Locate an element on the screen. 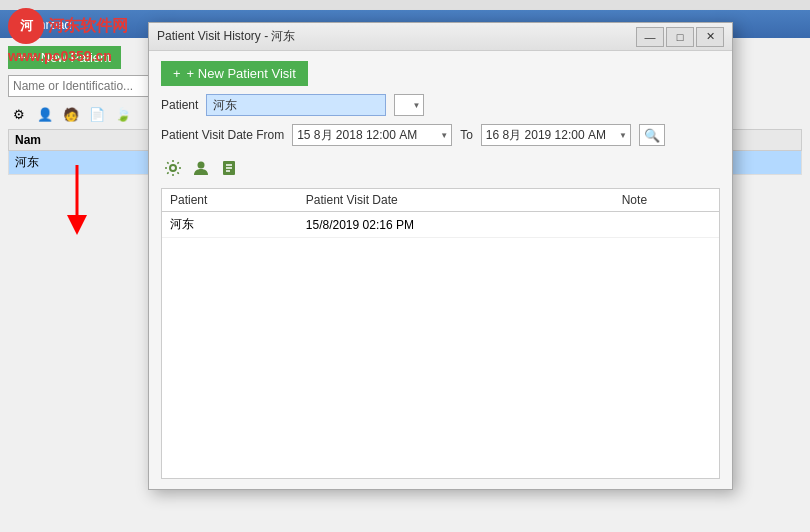 The width and height of the screenshot is (810, 532). col-note: Note is located at coordinates (666, 200).